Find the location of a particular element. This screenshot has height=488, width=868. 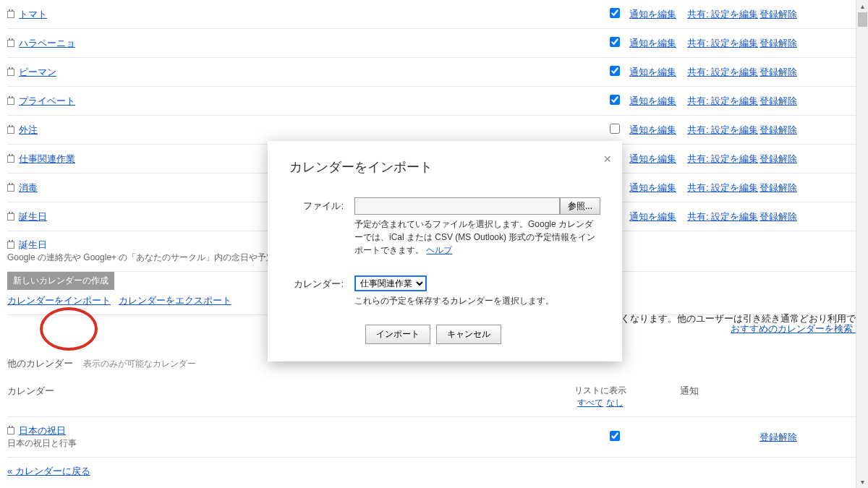

calendar-label: カレンダー: is located at coordinates (322, 291).